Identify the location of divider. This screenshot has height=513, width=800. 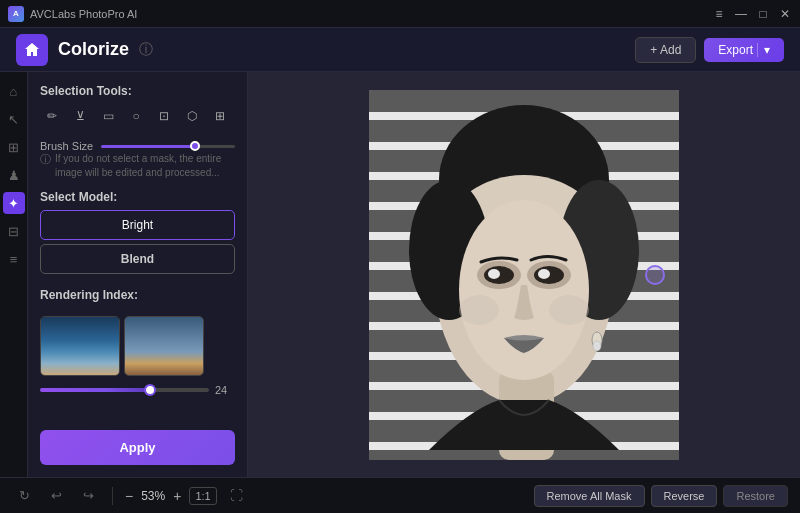
(112, 496).